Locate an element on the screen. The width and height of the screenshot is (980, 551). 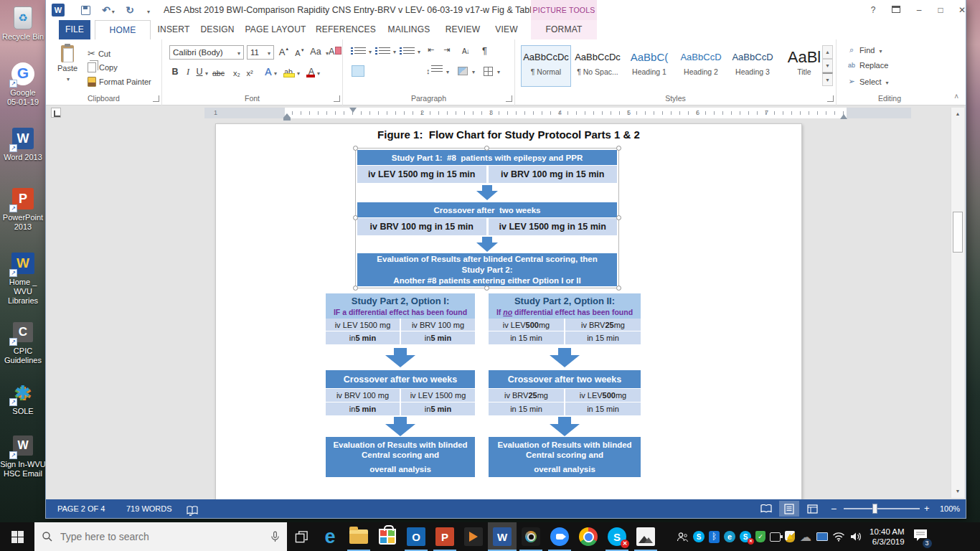
clear-formatting-button is located at coordinates (335, 52).